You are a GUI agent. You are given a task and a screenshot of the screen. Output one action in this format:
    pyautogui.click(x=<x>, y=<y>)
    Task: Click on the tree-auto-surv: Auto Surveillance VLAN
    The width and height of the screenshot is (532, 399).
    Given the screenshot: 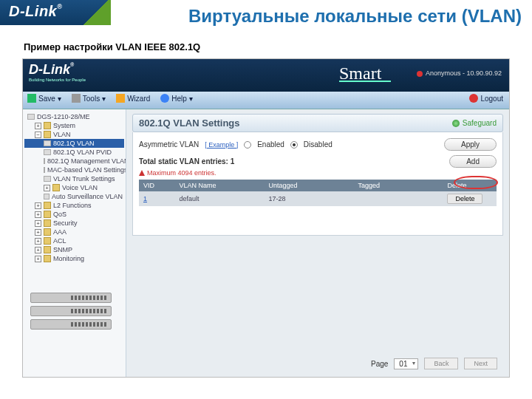 What is the action you would take?
    pyautogui.click(x=74, y=197)
    